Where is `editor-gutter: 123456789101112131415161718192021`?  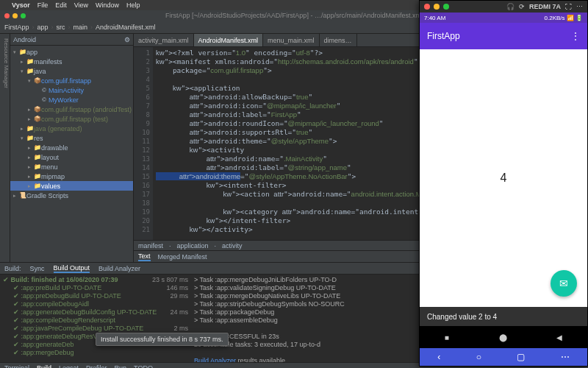
editor-gutter: 123456789101112131415161718192021 is located at coordinates (143, 144).